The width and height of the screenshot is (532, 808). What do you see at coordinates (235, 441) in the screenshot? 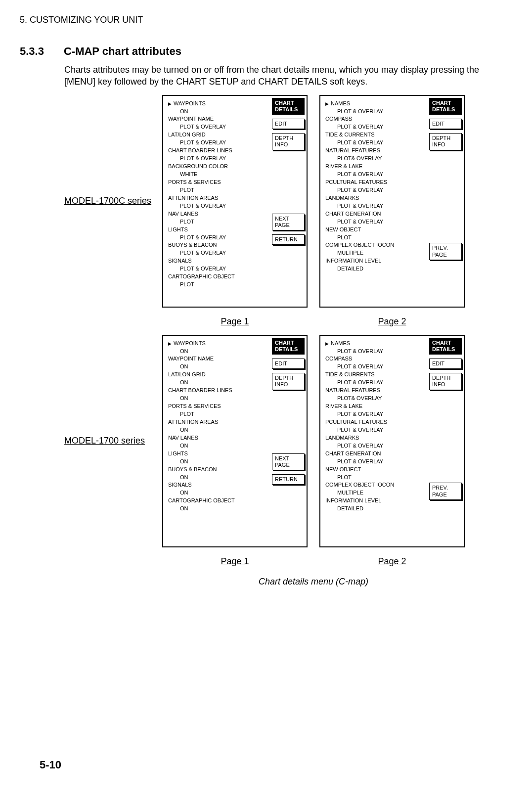
I see `screen-1700-page1: WAYPOINTSONWAYPOINT NAMEONLAT/LON GRIDON…` at bounding box center [235, 441].